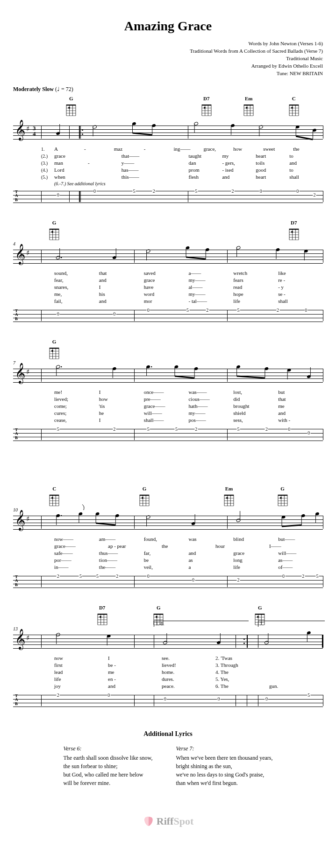 The width and height of the screenshot is (336, 868). I want to click on chord-label: G, so click(54, 342).